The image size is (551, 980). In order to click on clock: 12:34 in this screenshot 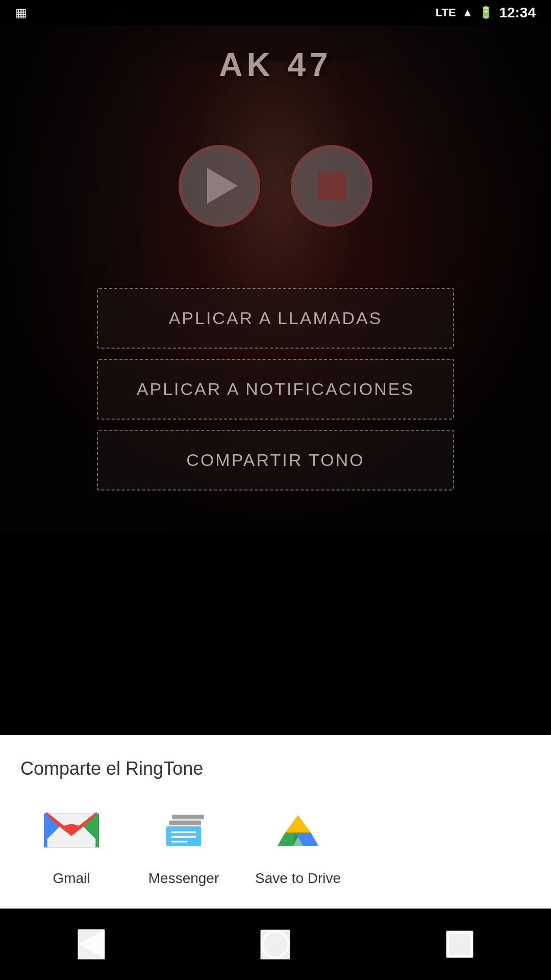, I will do `click(517, 13)`.